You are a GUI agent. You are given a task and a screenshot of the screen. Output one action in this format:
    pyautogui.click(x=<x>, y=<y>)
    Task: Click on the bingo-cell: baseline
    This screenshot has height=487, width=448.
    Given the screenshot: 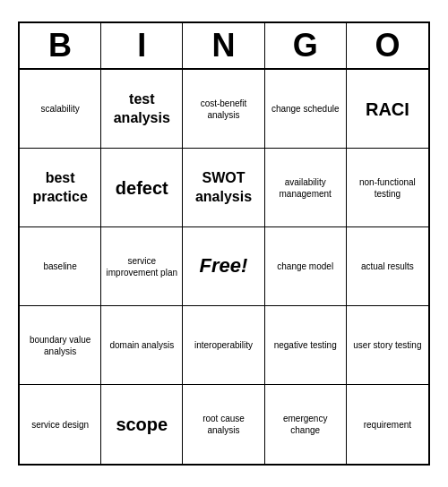 What is the action you would take?
    pyautogui.click(x=61, y=267)
    